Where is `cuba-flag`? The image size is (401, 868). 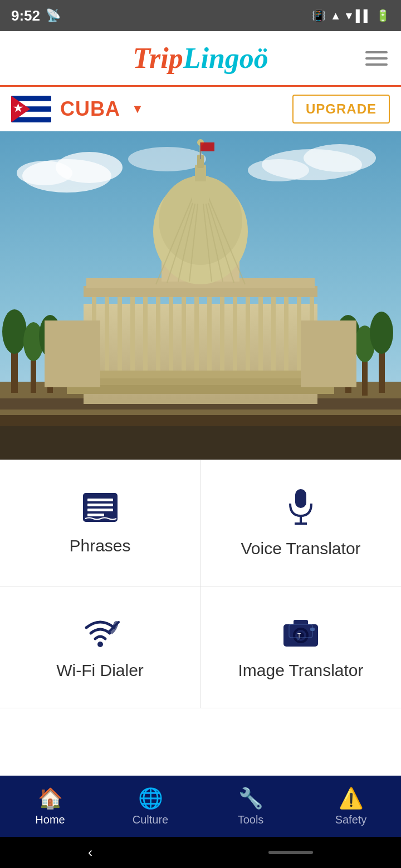
cuba-flag is located at coordinates (31, 109).